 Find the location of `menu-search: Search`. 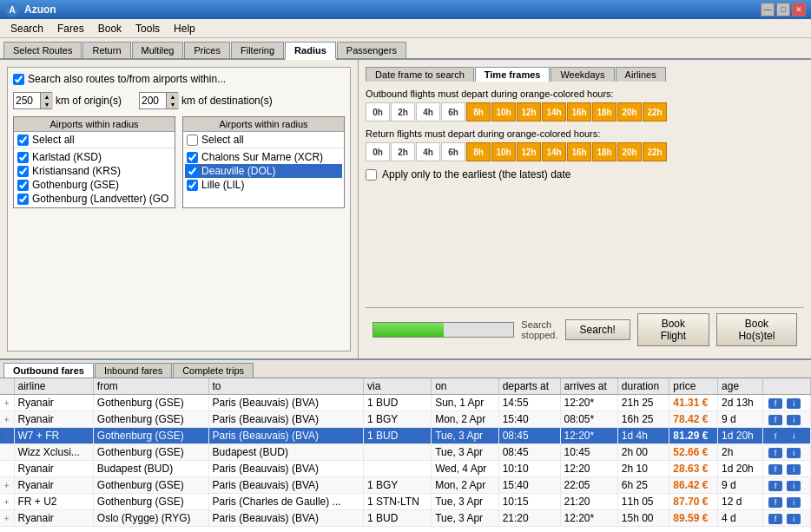

menu-search: Search is located at coordinates (27, 29).